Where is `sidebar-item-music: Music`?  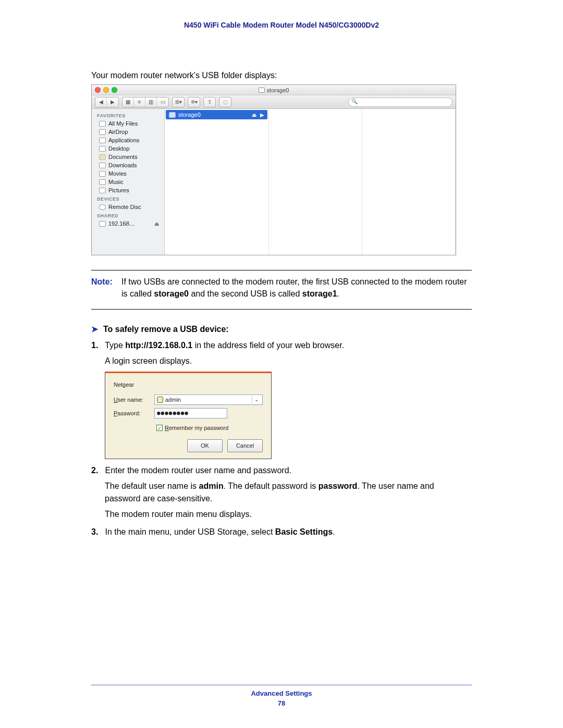
sidebar-item-music: Music is located at coordinates (128, 182).